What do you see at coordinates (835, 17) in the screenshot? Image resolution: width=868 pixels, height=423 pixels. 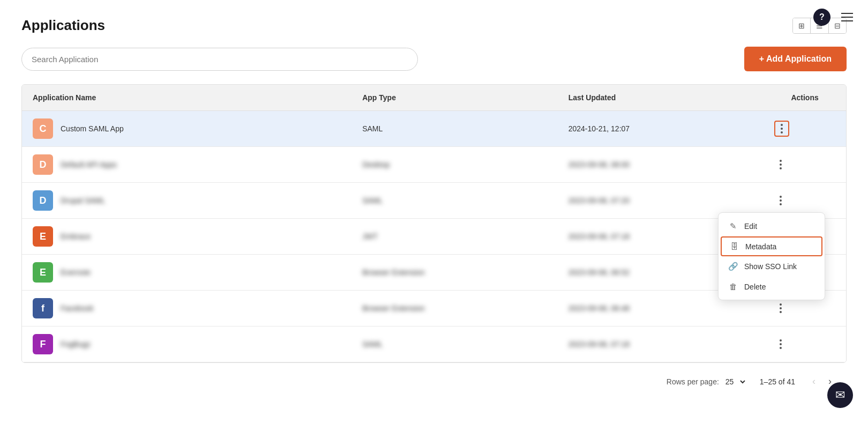 I see `top-right-icons: ?` at bounding box center [835, 17].